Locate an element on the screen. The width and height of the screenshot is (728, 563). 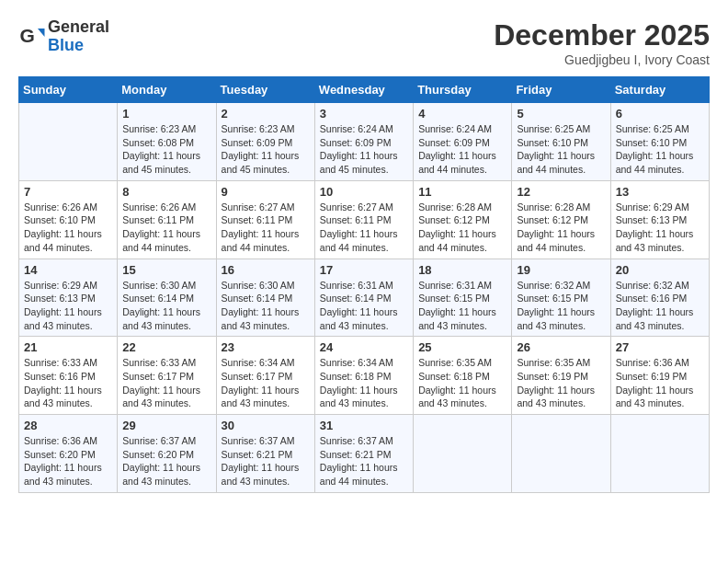
day-number: 18 is located at coordinates (462, 270).